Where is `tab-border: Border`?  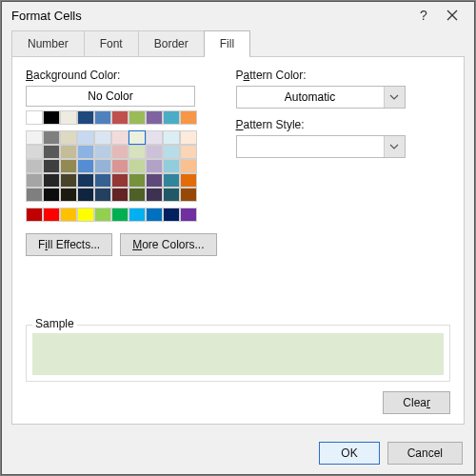
tab-border: Border is located at coordinates (171, 44).